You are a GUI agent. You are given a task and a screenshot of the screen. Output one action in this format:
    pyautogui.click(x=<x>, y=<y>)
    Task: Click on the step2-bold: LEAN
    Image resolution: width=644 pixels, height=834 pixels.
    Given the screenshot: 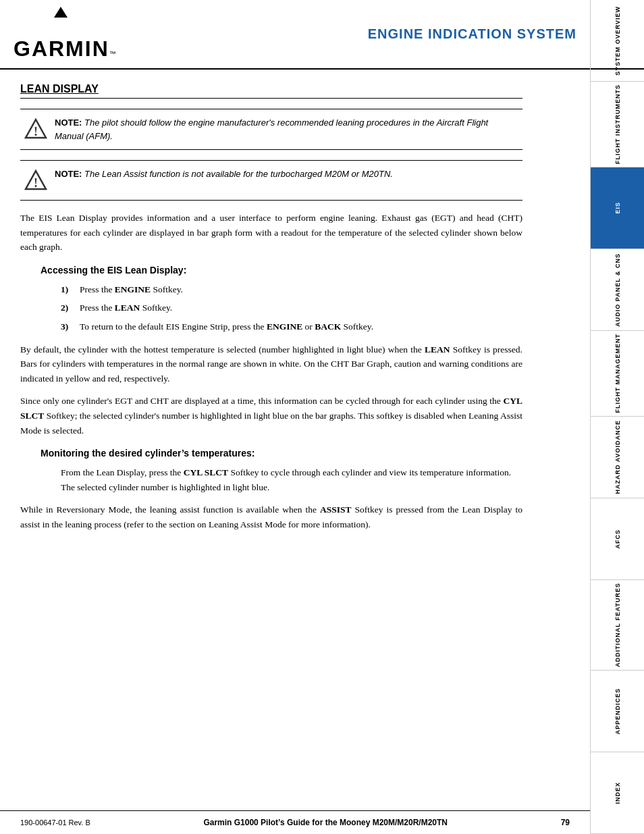 What is the action you would take?
    pyautogui.click(x=128, y=308)
    